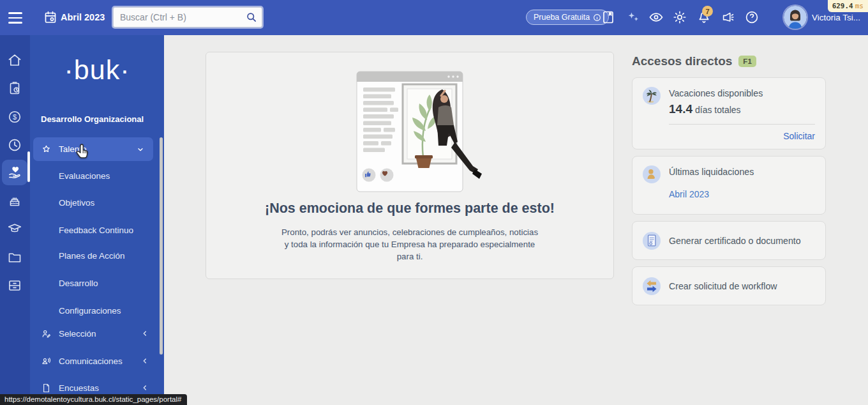 Image resolution: width=868 pixels, height=405 pixels. I want to click on chevron-down-icon, so click(140, 149).